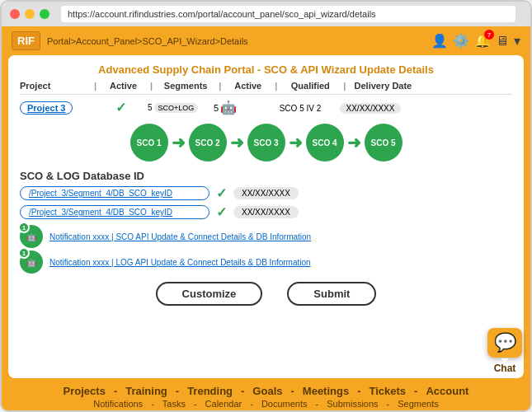 This screenshot has width=532, height=412. What do you see at coordinates (352, 404) in the screenshot?
I see `nav-submissions: Submissions` at bounding box center [352, 404].